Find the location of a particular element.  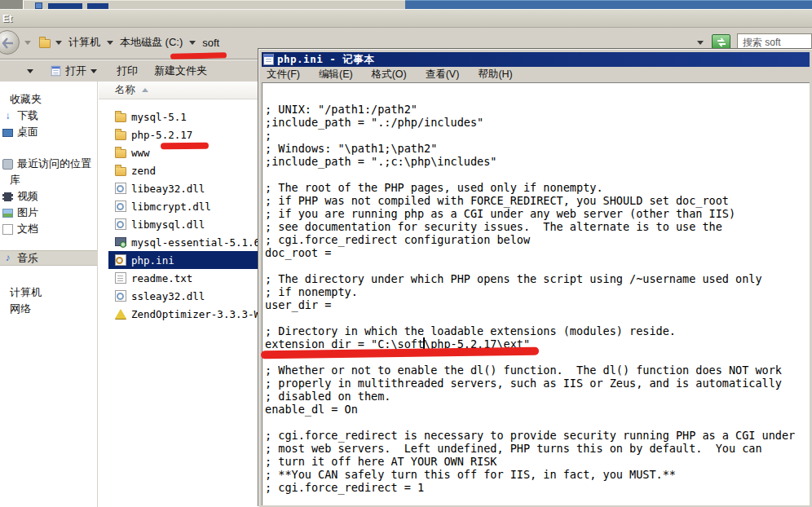

sidebar-item: 视频 is located at coordinates (49, 196).